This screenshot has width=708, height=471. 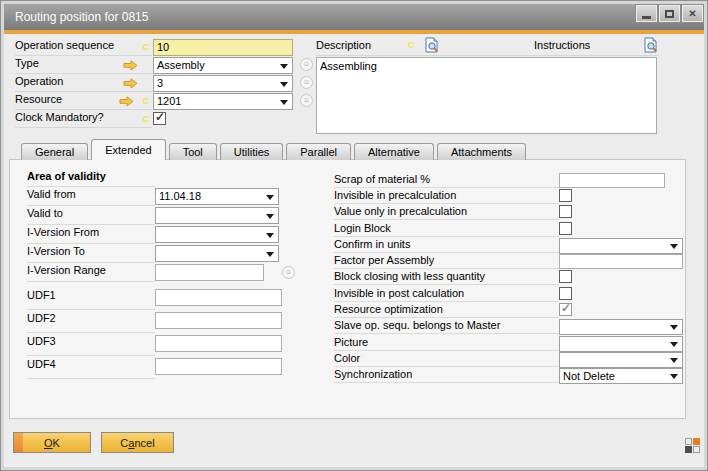 I want to click on minimize-button, so click(x=646, y=14).